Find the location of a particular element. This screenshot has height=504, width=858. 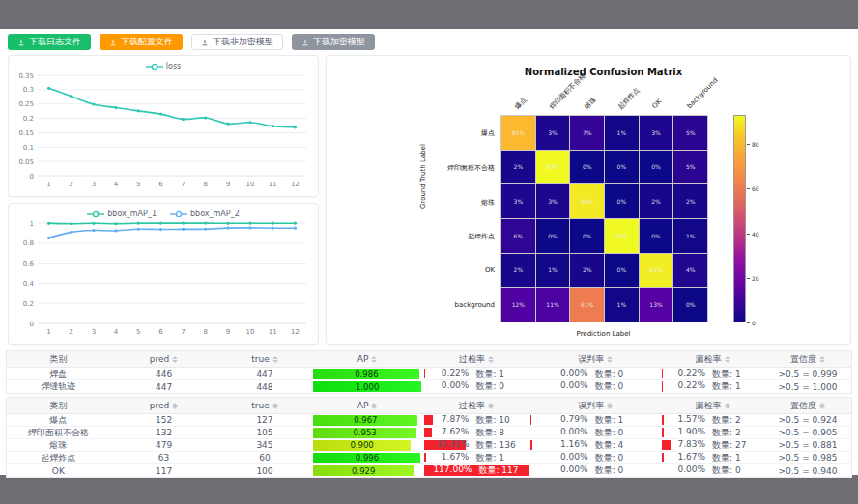

svg-text: 4 is located at coordinates (116, 332).